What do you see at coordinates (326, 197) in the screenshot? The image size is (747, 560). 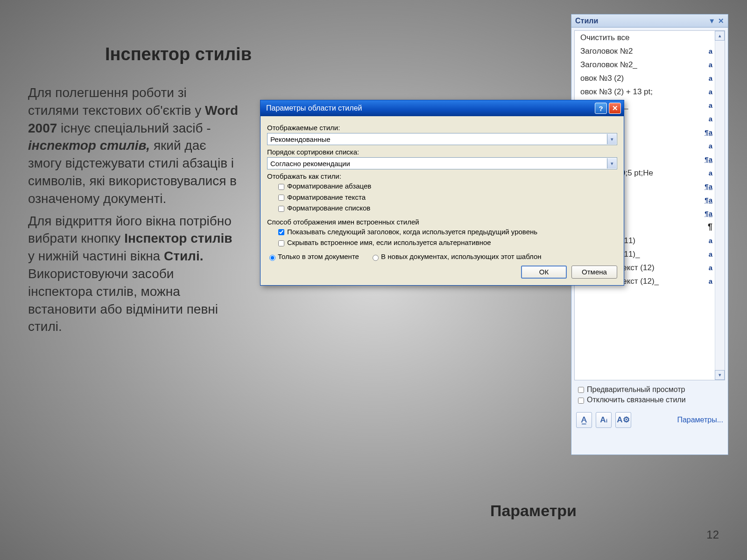 I see `text-formatting-label: Форматирование текста` at bounding box center [326, 197].